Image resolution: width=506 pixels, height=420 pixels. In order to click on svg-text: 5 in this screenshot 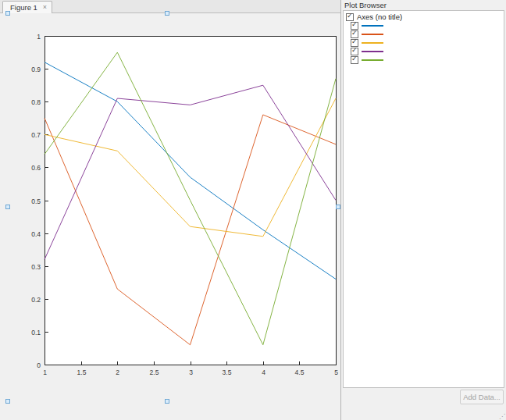, I will do `click(336, 372)`.